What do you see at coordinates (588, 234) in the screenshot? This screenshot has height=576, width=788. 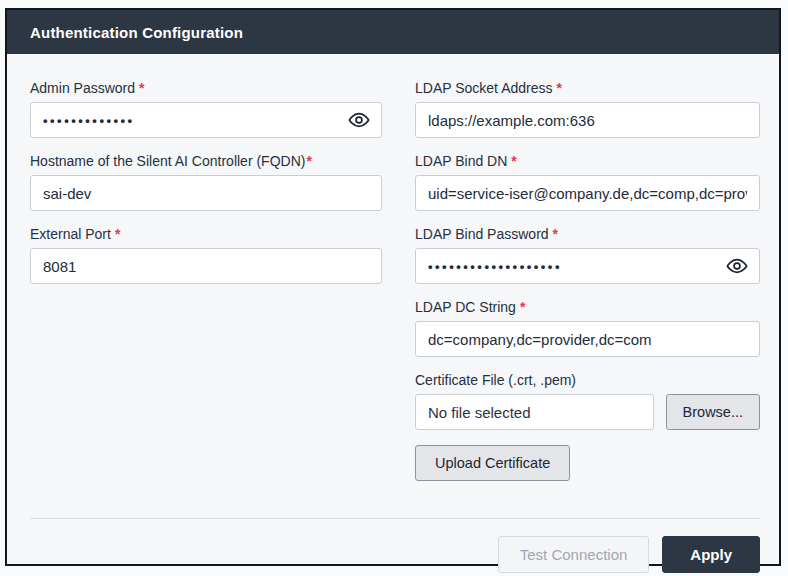 I see `ldap-bind-password-label: LDAP Bind Password*` at bounding box center [588, 234].